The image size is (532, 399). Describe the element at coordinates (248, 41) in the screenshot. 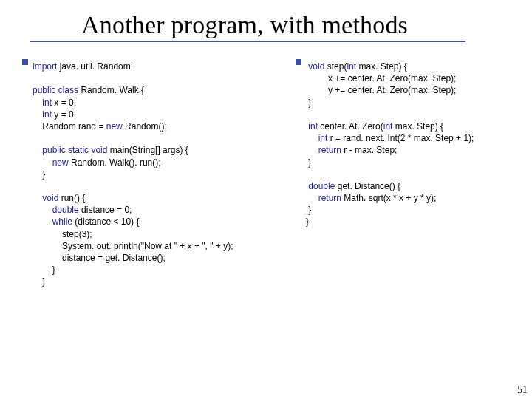

I see `title-underline` at that location.